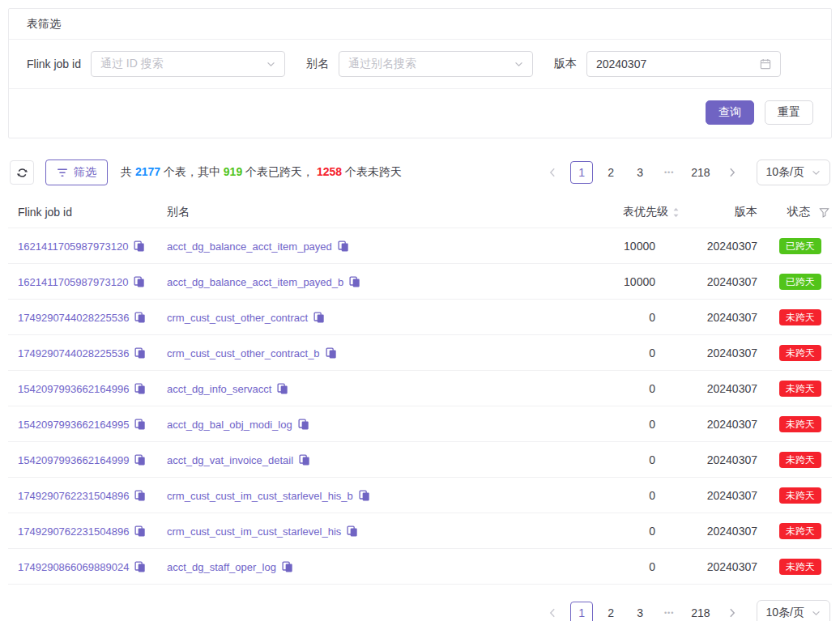 This screenshot has height=621, width=840. Describe the element at coordinates (237, 317) in the screenshot. I see `alias-link: crm_cust_cust_other_contract` at that location.